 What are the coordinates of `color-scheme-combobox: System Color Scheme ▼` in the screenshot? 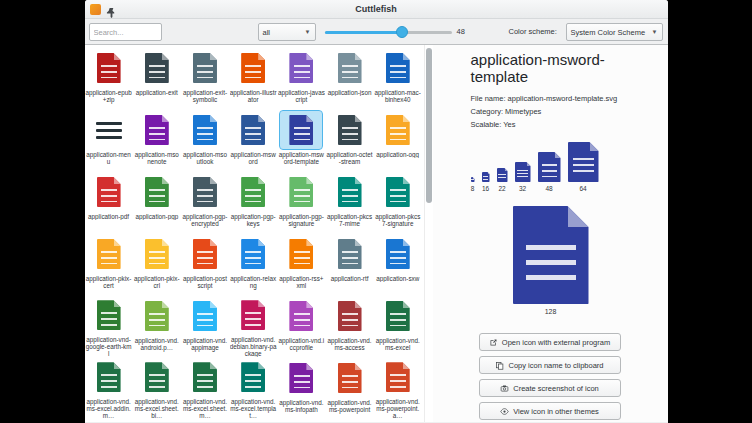 It's located at (614, 32).